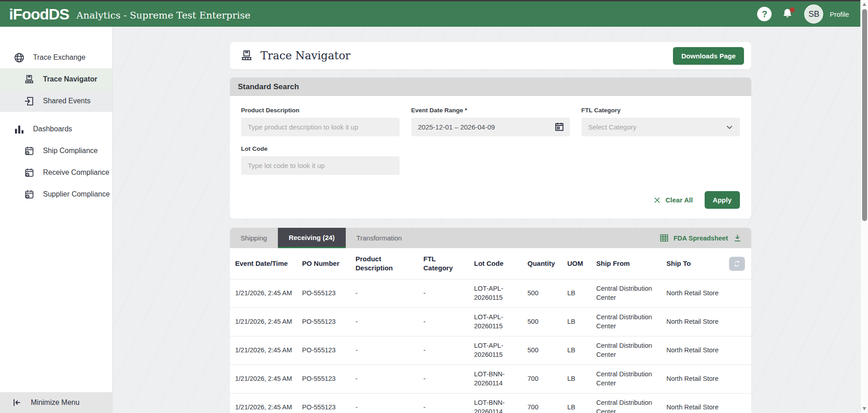 The image size is (868, 413). Describe the element at coordinates (56, 79) in the screenshot. I see `sidebar-item-trace-navigator: Trace Navigator` at that location.